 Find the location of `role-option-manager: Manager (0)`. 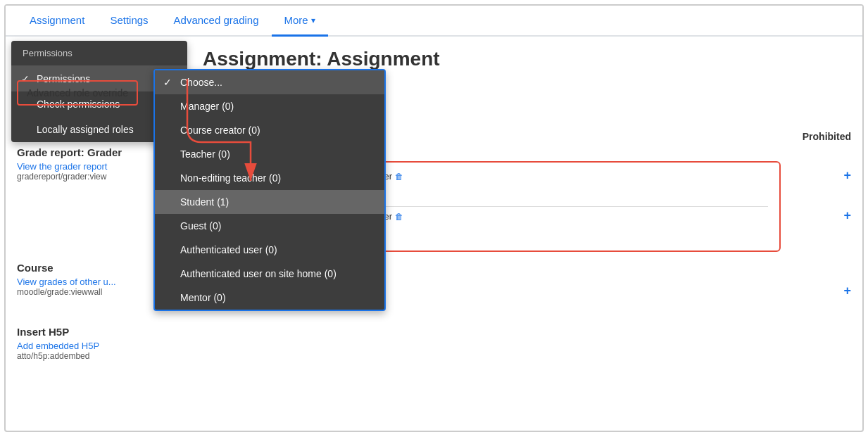

role-option-manager: Manager (0) is located at coordinates (270, 106).